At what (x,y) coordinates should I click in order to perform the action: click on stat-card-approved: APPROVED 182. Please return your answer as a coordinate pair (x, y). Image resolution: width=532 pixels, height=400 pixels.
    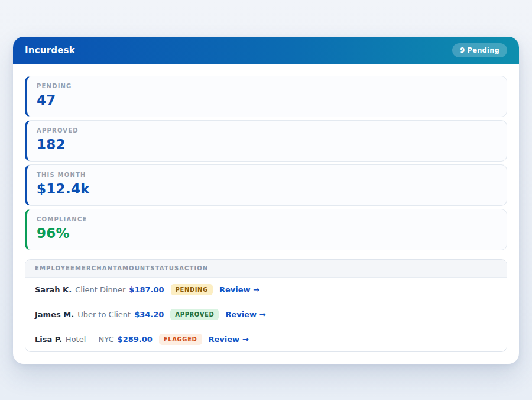
    Looking at the image, I should click on (266, 141).